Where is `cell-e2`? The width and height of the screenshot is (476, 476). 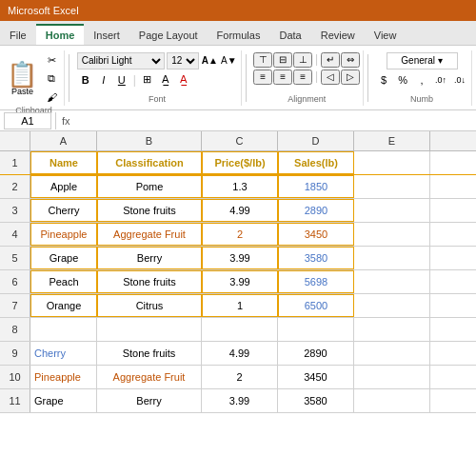
cell-e2 is located at coordinates (392, 187).